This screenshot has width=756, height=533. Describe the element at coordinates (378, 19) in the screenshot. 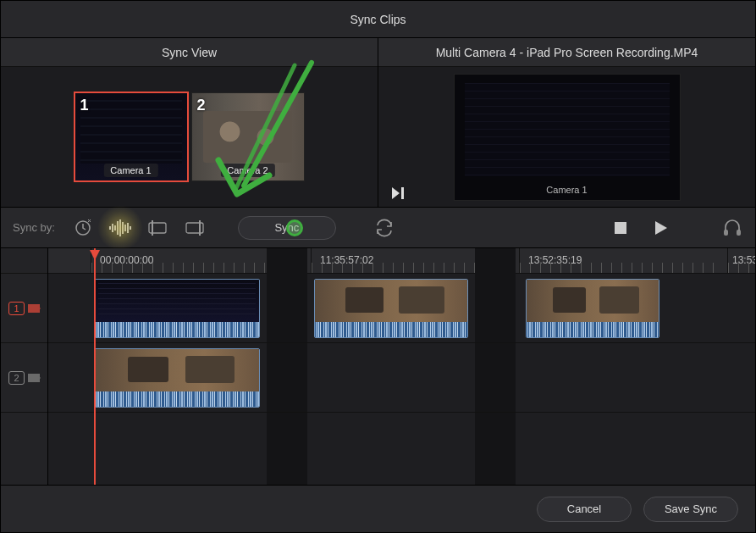

I see `dialog-title: Sync Clips` at that location.